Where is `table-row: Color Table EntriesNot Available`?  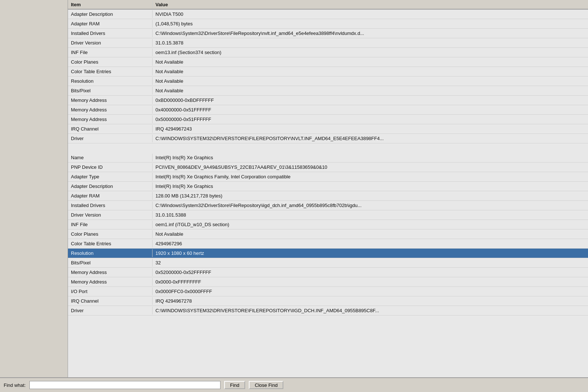 table-row: Color Table EntriesNot Available is located at coordinates (328, 72).